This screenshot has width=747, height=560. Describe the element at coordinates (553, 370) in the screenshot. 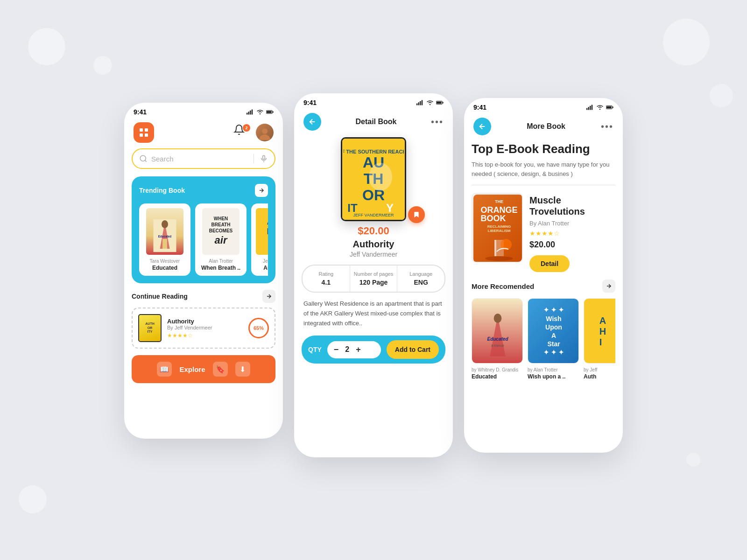

I see `rec-author-wishstar: by Alan Trotter` at that location.